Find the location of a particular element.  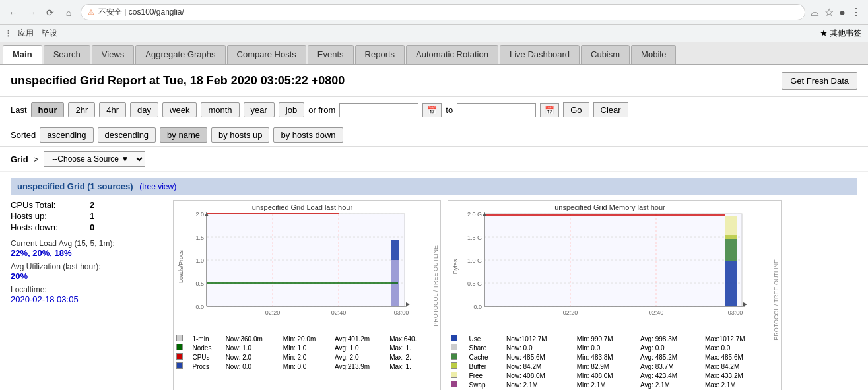

clear-button: Clear is located at coordinates (611, 110).